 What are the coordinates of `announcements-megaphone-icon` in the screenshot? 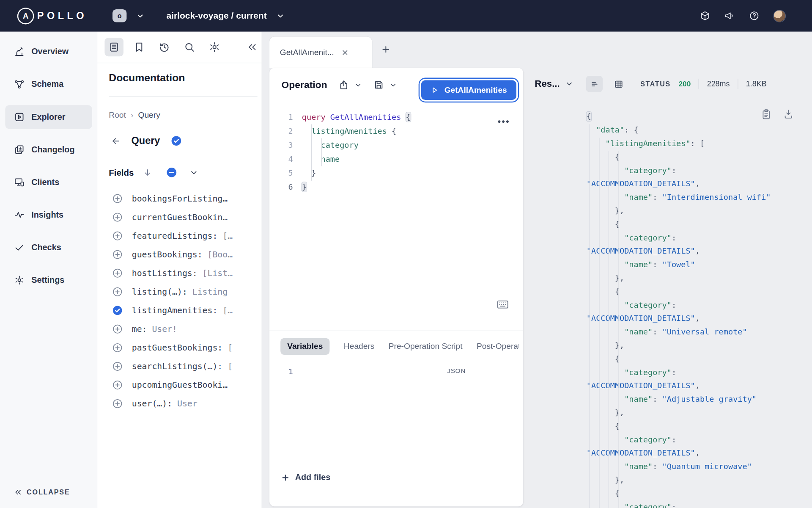 It's located at (730, 16).